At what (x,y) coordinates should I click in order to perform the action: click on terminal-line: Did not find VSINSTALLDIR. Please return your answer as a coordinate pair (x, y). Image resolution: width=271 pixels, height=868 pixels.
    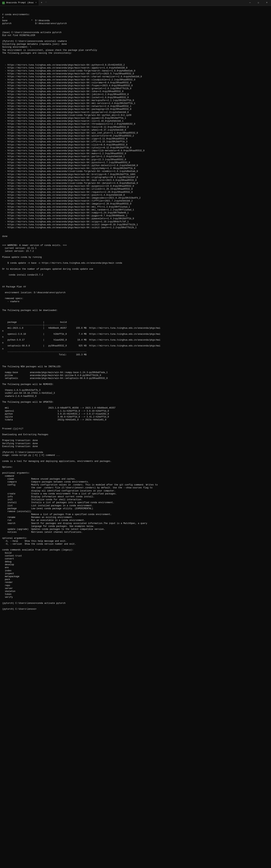
    Looking at the image, I should click on (136, 36).